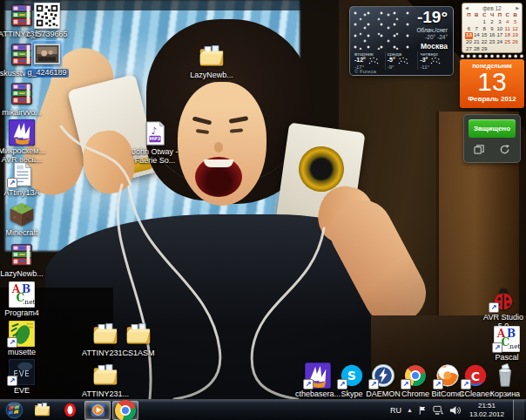  I want to click on minecraft-icon, so click(22, 214).